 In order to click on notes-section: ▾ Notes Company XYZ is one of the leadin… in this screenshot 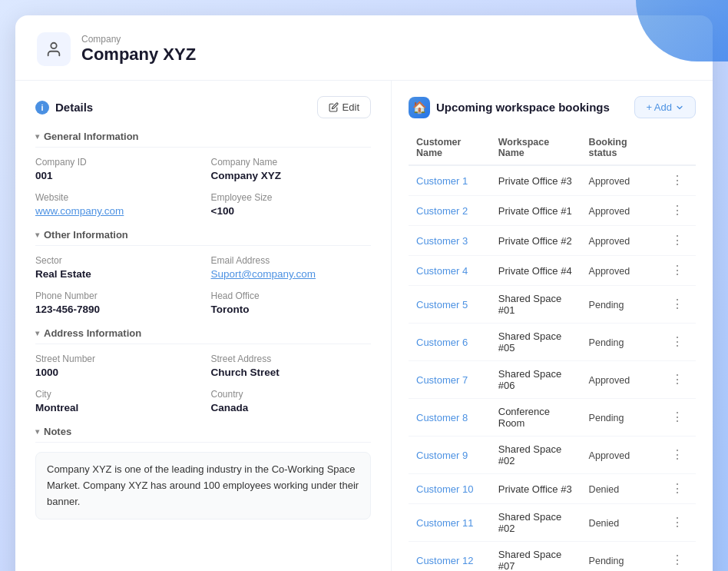, I will do `click(203, 473)`.